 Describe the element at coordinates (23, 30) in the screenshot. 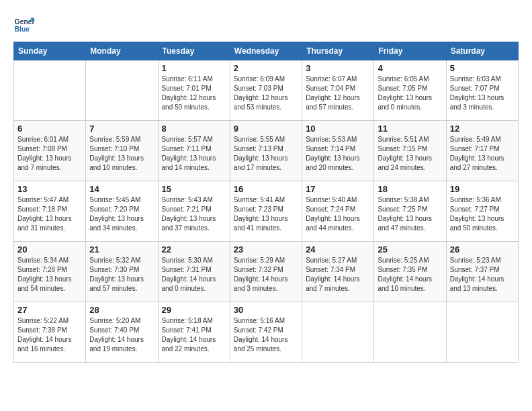

I see `svg-text: Blue` at that location.